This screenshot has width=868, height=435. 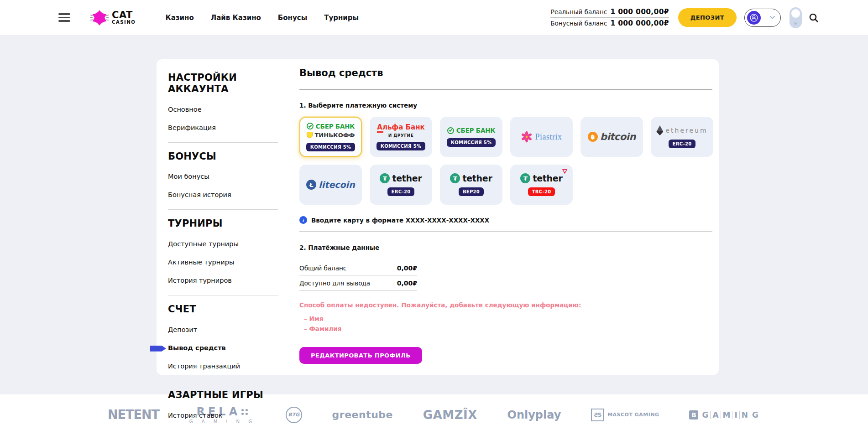 What do you see at coordinates (534, 415) in the screenshot?
I see `provider-logo-onlyplay: Onlyplay` at bounding box center [534, 415].